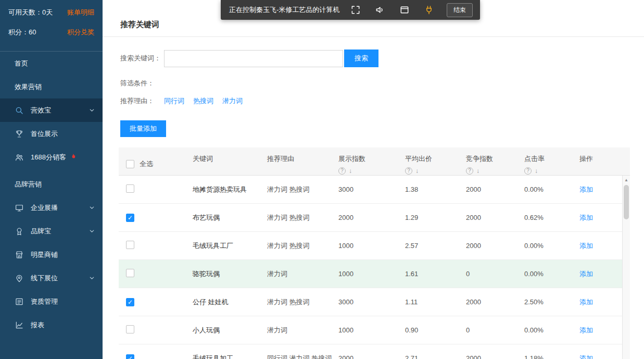  Describe the element at coordinates (51, 133) in the screenshot. I see `sidebar-item-top-display: 首位展示` at that location.